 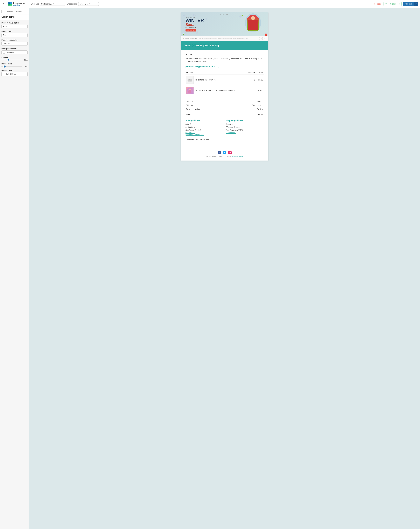 I want to click on border-color-picker: Select Colour, so click(x=14, y=74).